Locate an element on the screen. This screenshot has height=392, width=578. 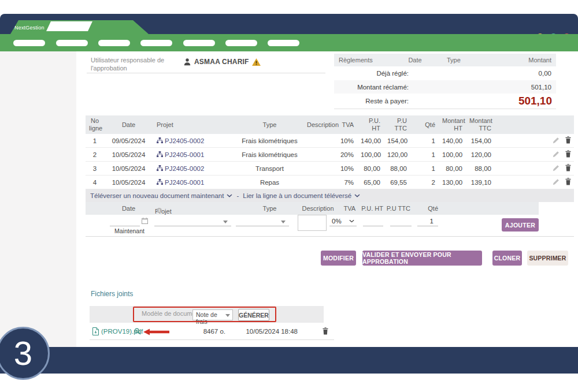
cell-type: Transport is located at coordinates (269, 169).